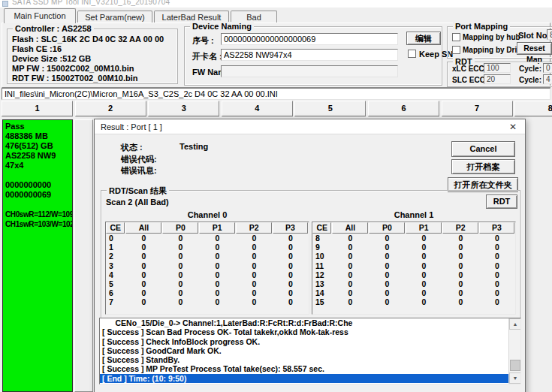  I want to click on slc-ecc-input, so click(497, 80).